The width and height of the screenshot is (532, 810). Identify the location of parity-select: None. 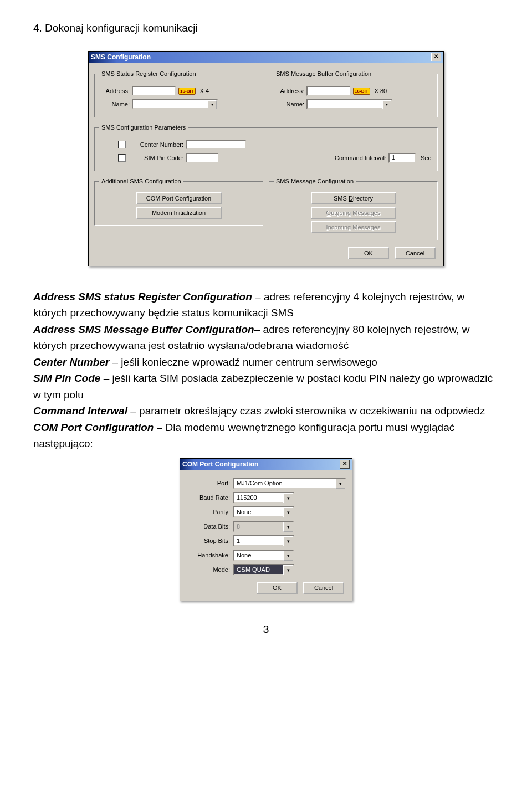
(264, 512).